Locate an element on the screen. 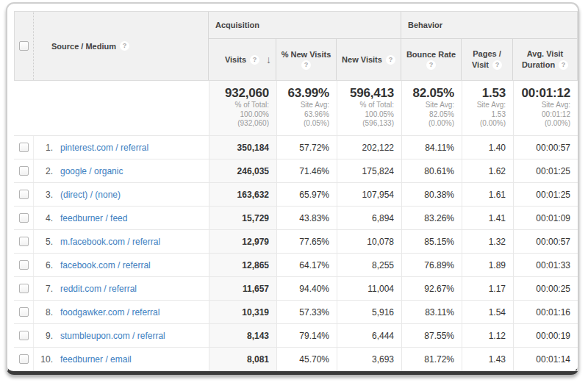 The image size is (588, 391). pages-per-visit-value: 1.12 is located at coordinates (487, 335).